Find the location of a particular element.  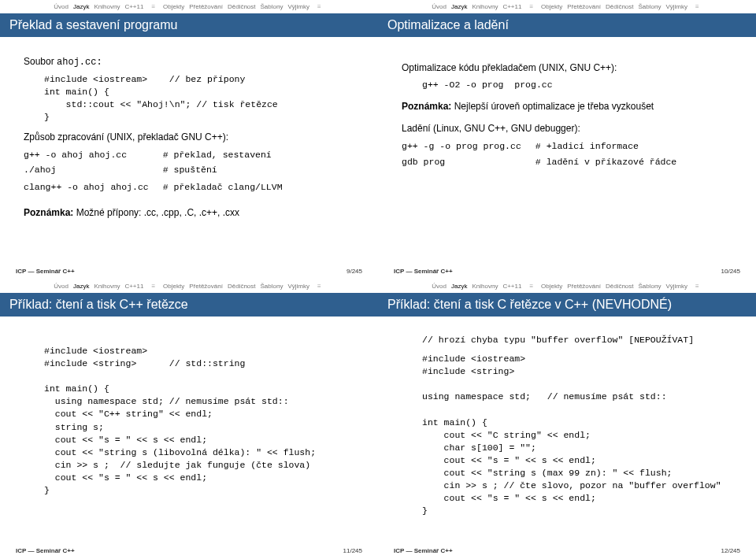

debug-label: Ladění (Linux, GNU C++, GNU debugger): is located at coordinates (567, 129).